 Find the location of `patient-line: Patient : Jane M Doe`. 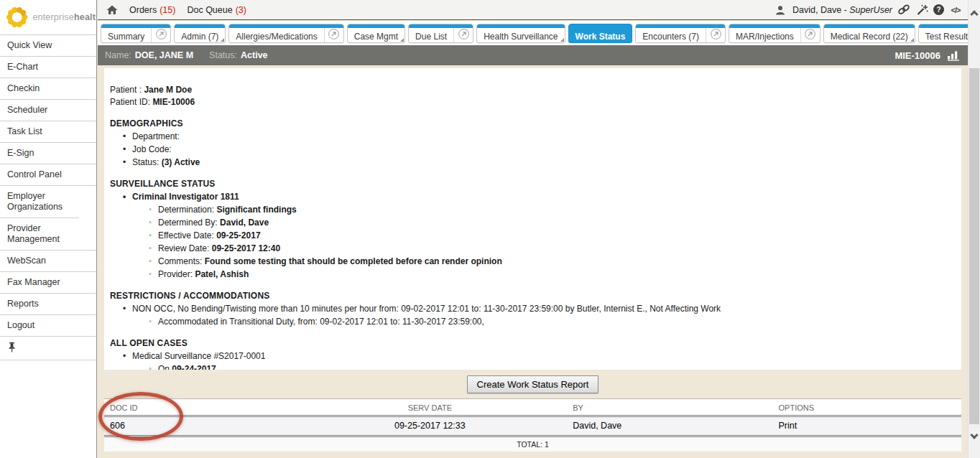

patient-line: Patient : Jane M Doe is located at coordinates (533, 90).